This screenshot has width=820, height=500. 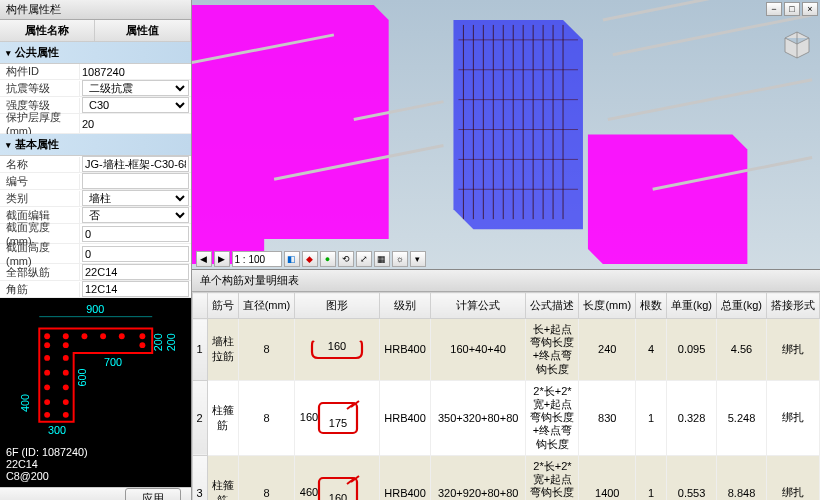 I want to click on col-name: 属性名称, so click(x=48, y=30).